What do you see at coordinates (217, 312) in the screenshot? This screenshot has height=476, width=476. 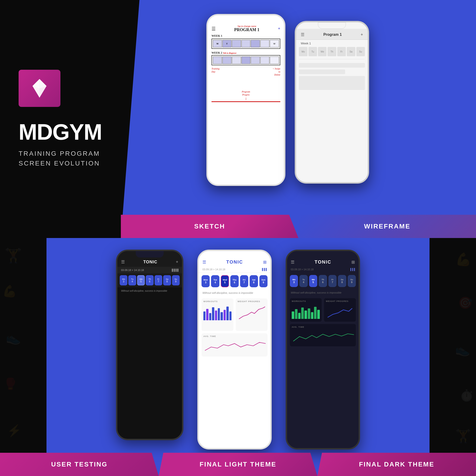 I see `bar-chart-workouts` at bounding box center [217, 312].